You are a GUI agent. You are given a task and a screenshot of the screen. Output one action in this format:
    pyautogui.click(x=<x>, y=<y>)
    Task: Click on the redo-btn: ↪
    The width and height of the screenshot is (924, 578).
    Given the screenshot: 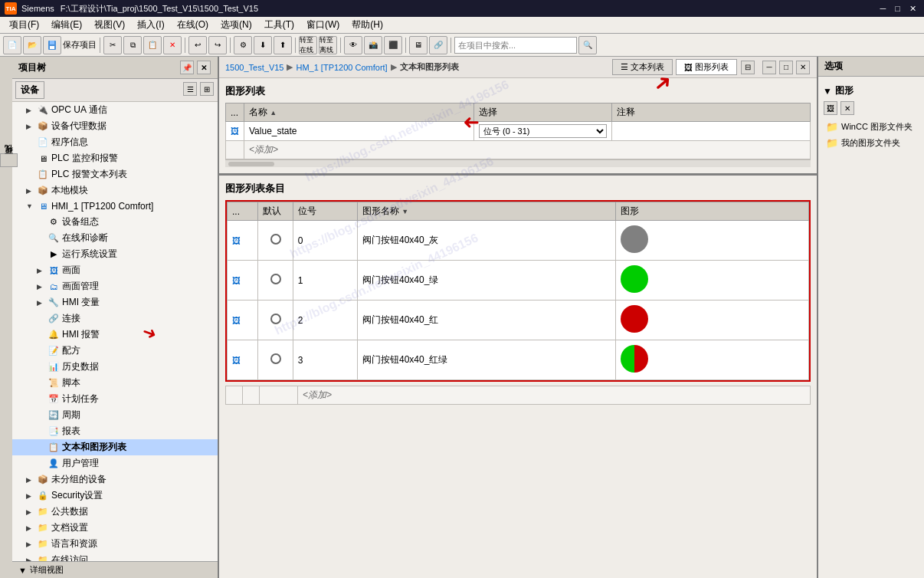 What is the action you would take?
    pyautogui.click(x=218, y=45)
    